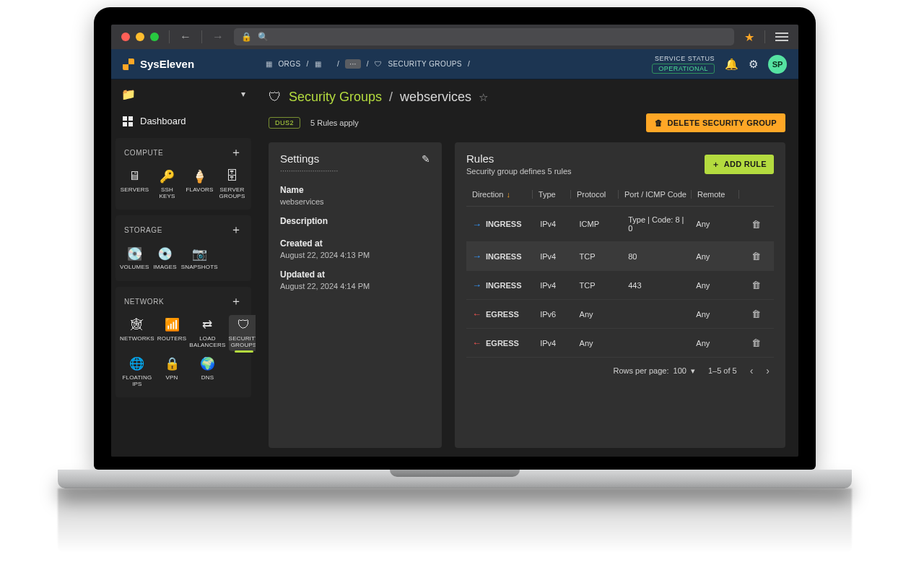  I want to click on sidebar-item-load-balancers: ⇄LOAD BALANCERS, so click(207, 333).